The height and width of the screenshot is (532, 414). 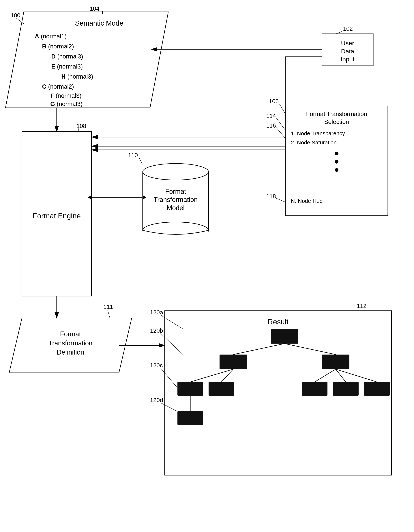 I want to click on ref-116-text: 116, so click(x=271, y=126).